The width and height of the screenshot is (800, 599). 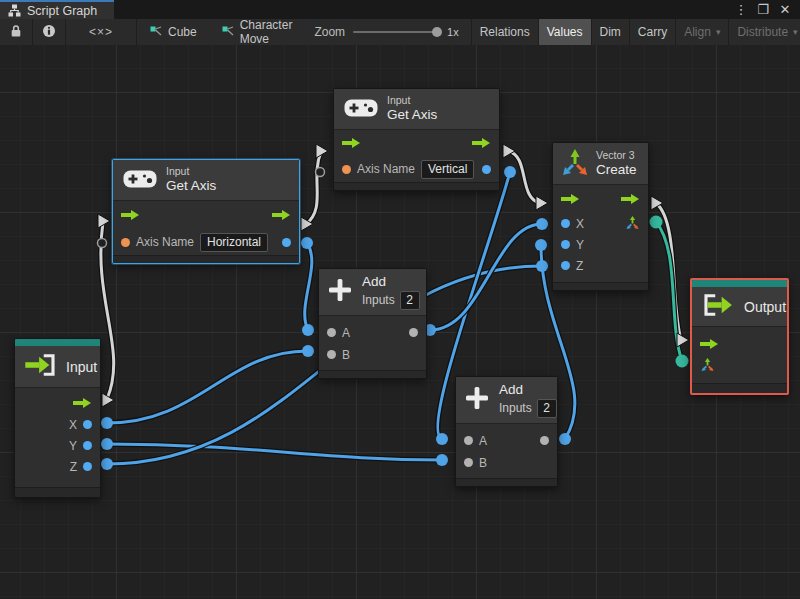 I want to click on breadcrumb-cube: Cube, so click(x=173, y=32).